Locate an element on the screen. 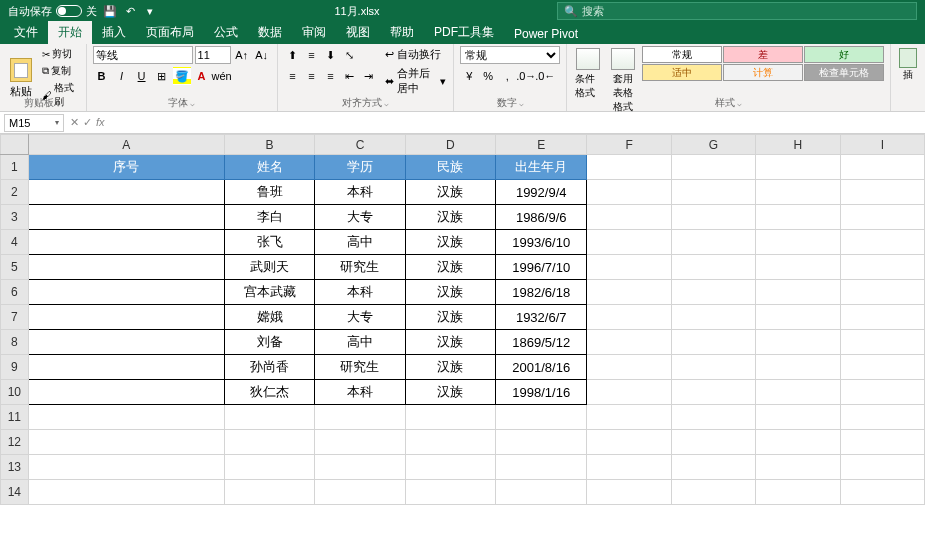 The height and width of the screenshot is (553, 925). cell-B1: 姓名 is located at coordinates (269, 168).